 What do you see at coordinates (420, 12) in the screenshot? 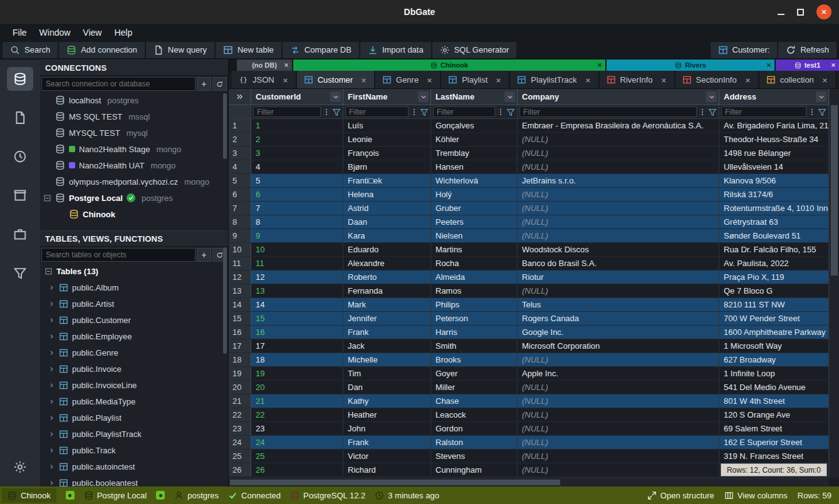
I see `titlebar: DbGate` at bounding box center [420, 12].